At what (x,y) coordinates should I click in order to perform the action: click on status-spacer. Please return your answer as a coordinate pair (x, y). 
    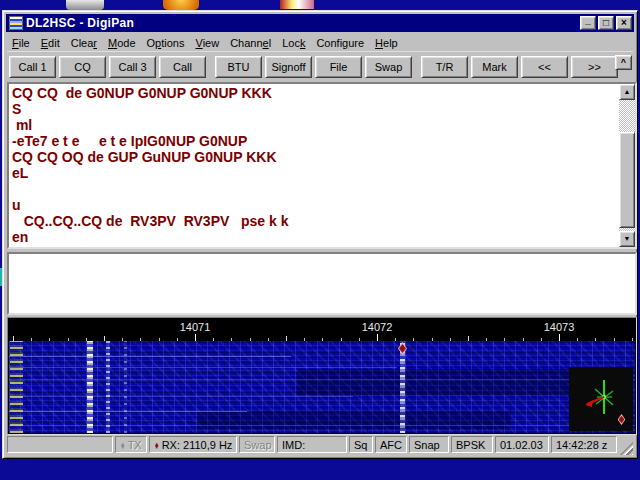
    Looking at the image, I should click on (60, 444).